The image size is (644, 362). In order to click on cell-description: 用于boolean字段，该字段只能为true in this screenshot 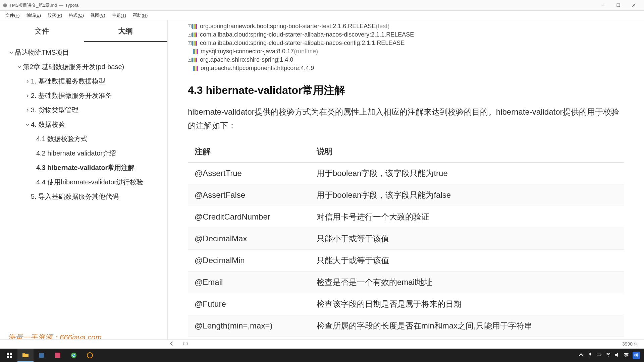, I will do `click(467, 173)`.